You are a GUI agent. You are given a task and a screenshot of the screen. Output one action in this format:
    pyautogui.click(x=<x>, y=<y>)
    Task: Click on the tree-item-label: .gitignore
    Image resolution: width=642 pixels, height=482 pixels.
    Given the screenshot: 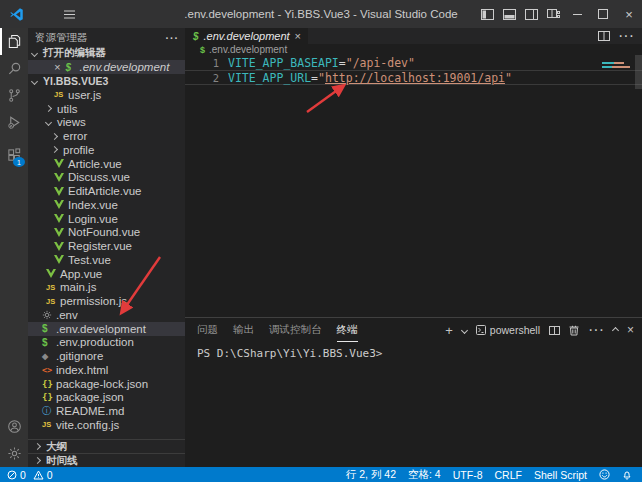 What is the action you would take?
    pyautogui.click(x=80, y=356)
    